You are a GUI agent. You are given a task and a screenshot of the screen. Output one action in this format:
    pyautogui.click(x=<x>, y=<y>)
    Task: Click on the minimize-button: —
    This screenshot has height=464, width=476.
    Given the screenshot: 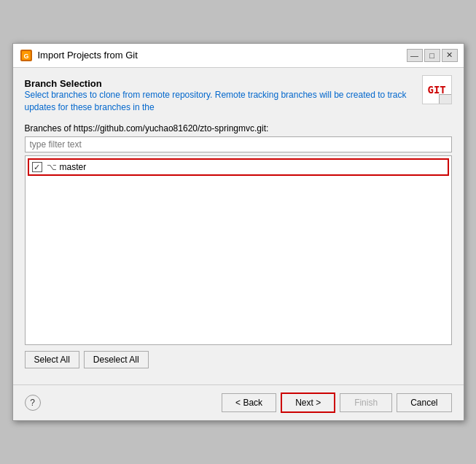 What is the action you would take?
    pyautogui.click(x=415, y=55)
    